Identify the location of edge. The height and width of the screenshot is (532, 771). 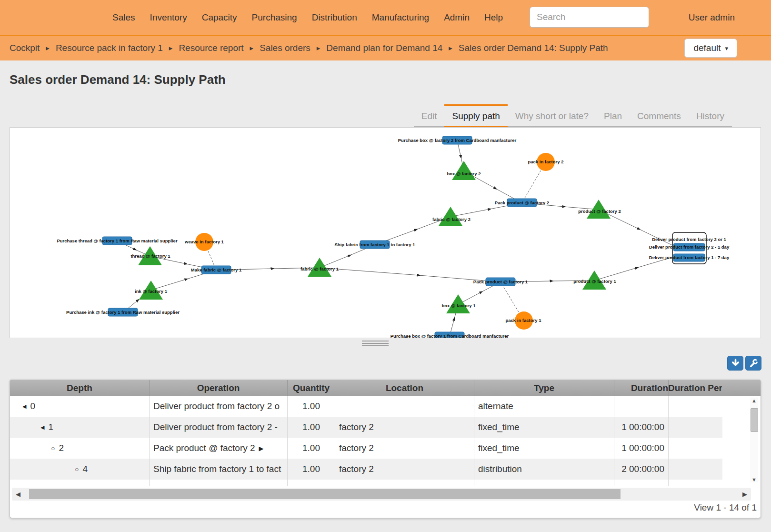
(633, 269).